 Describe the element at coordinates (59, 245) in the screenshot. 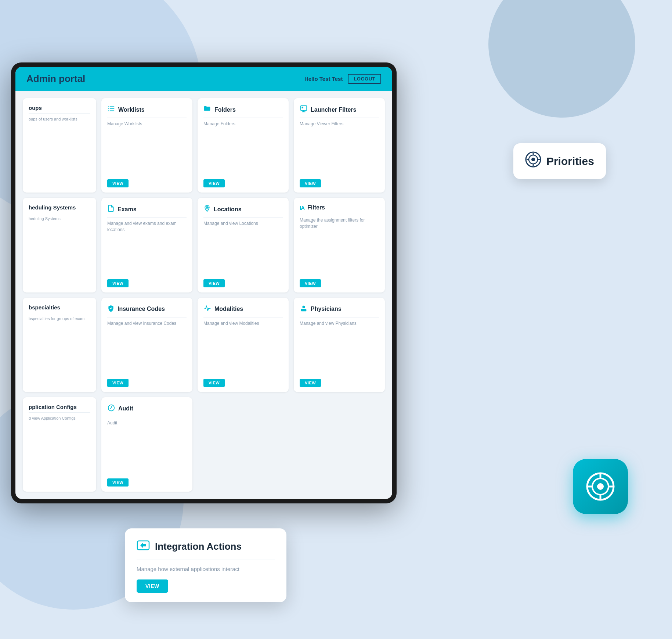

I see `sidebar-card-scheduling: heduling Systems heduling Systems` at that location.